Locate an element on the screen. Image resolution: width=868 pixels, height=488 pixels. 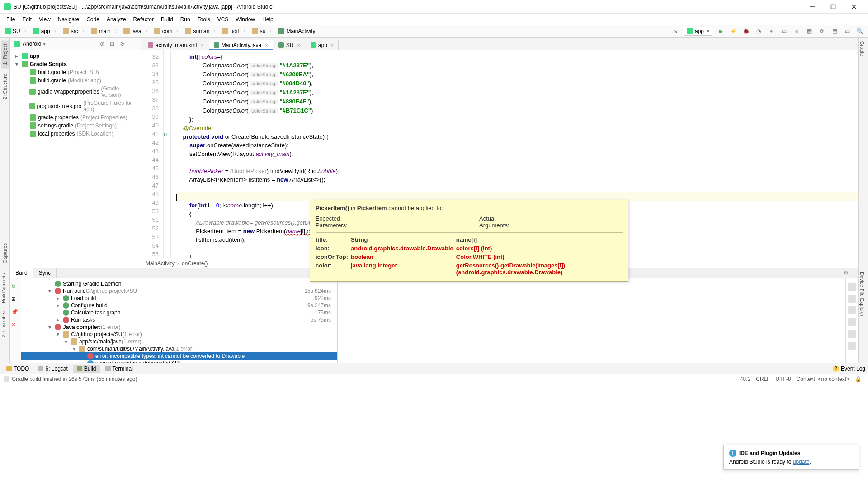
menu-refactor: Refactor is located at coordinates (144, 19).